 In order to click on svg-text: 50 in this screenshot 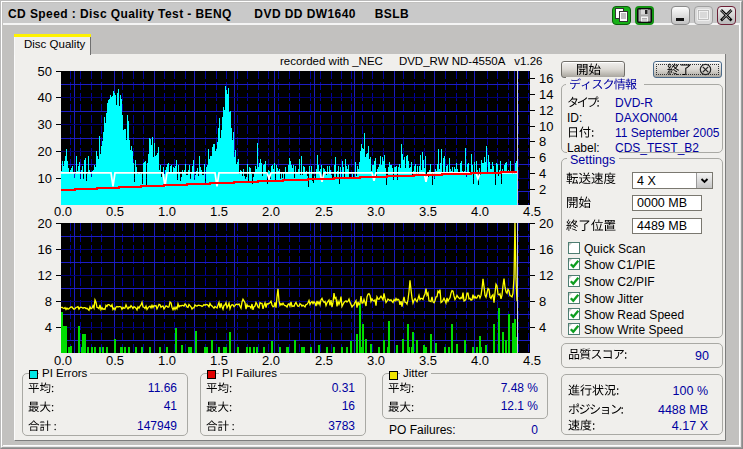, I will do `click(45, 72)`.